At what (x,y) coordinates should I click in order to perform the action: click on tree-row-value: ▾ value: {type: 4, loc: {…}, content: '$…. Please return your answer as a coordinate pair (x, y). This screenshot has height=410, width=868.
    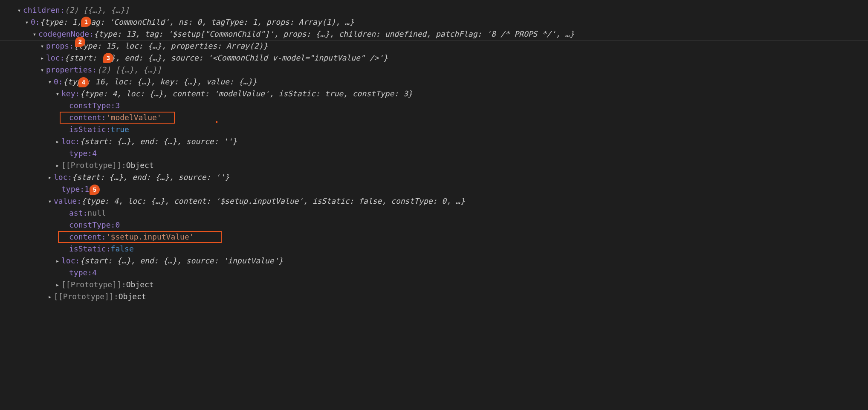
    Looking at the image, I should click on (434, 201).